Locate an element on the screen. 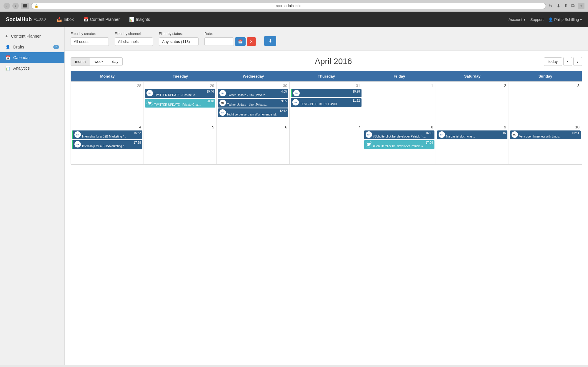 This screenshot has width=588, height=367. nav-inbox-label: Inbox is located at coordinates (69, 19).